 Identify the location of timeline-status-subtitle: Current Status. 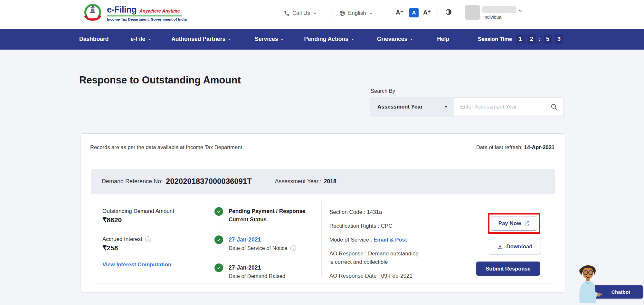
(267, 220).